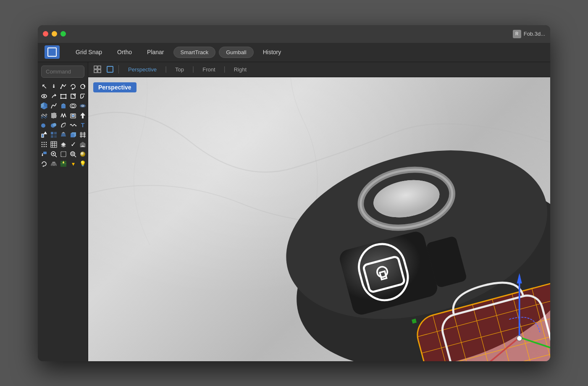  I want to click on tool-arrow-curve, so click(54, 96).